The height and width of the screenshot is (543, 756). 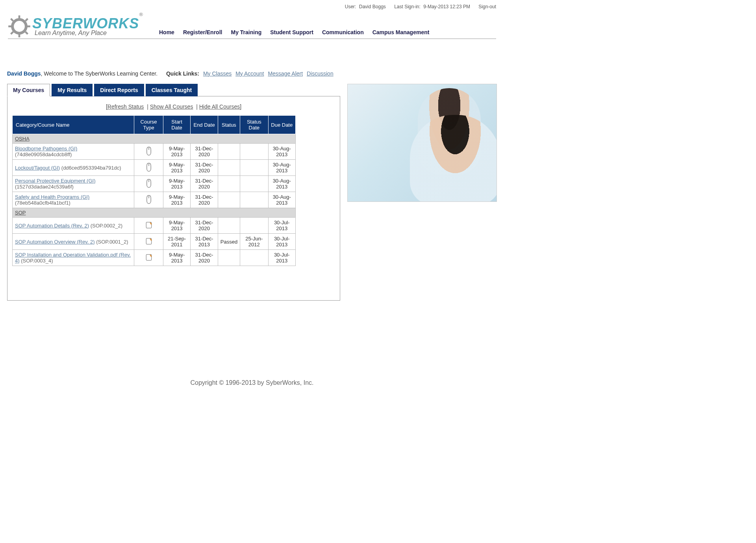 I want to click on welcome-user: David Boggs, so click(x=24, y=74).